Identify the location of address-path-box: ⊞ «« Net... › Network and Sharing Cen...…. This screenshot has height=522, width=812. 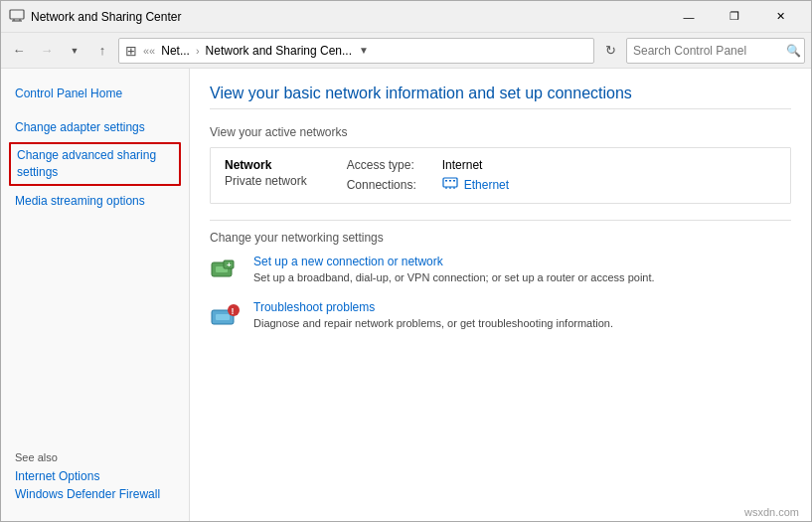
(356, 51).